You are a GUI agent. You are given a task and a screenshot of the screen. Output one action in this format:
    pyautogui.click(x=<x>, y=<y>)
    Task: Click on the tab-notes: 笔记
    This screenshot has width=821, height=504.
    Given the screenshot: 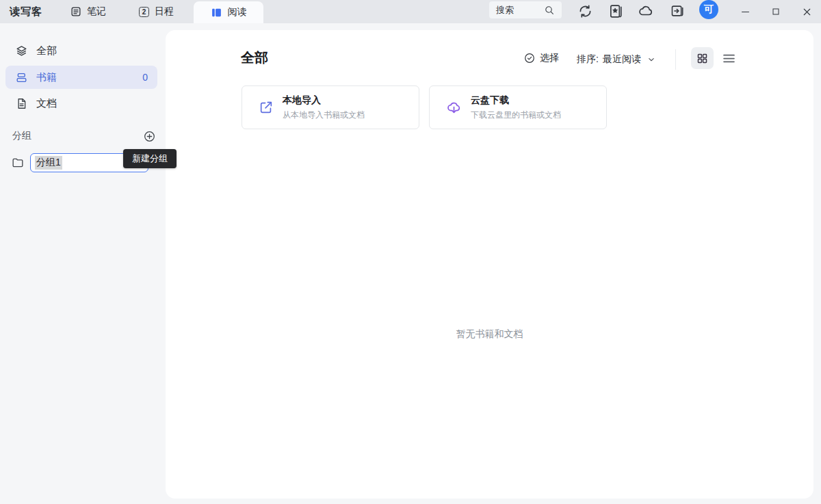 What is the action you would take?
    pyautogui.click(x=88, y=12)
    